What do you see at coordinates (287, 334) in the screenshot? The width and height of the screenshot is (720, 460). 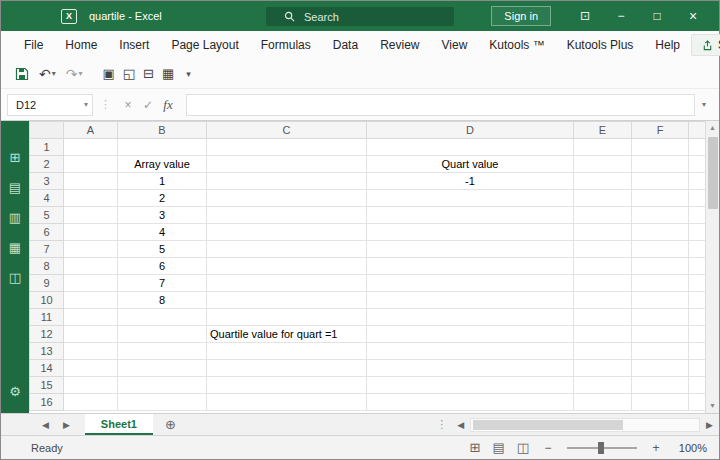 I see `cell-C12: Quartile value for quart =1` at bounding box center [287, 334].